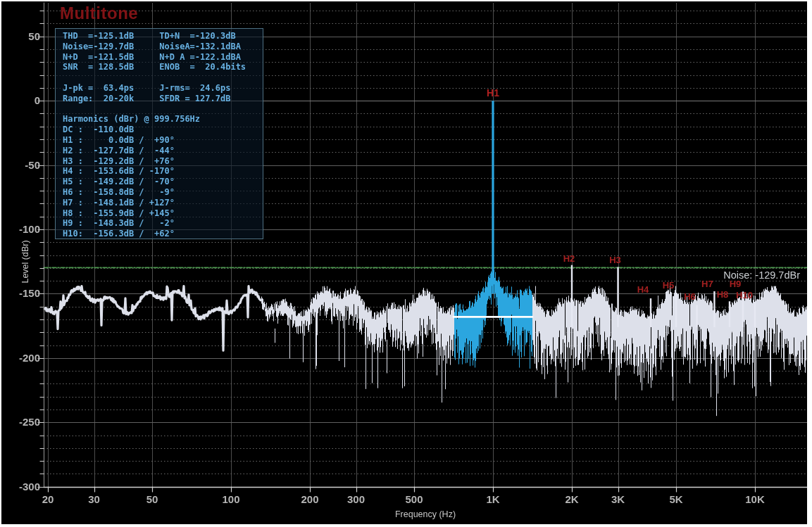 The height and width of the screenshot is (527, 812). What do you see at coordinates (163, 162) in the screenshot?
I see `panel-line-h3: H3 : -129.2dB / +76°` at bounding box center [163, 162].